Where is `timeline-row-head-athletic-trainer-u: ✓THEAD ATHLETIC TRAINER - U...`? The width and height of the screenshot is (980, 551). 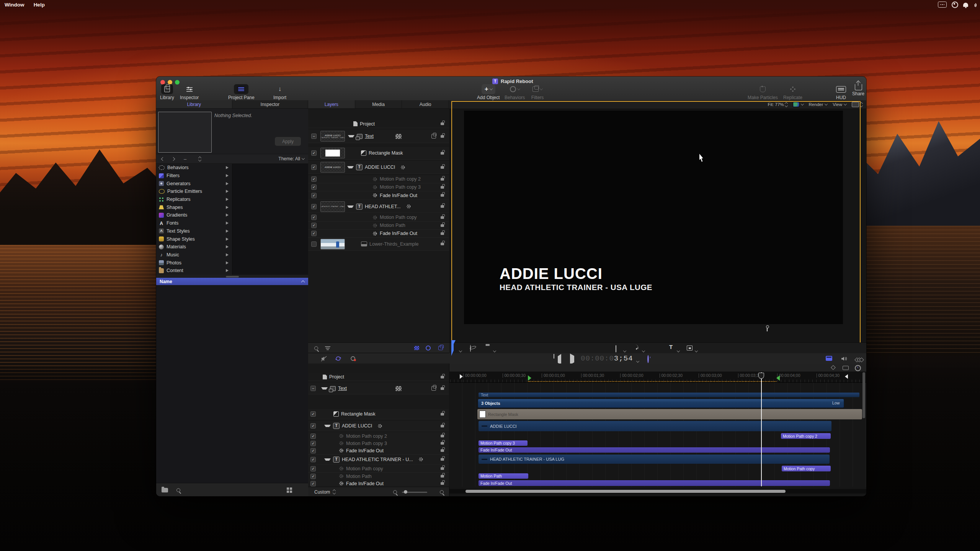
timeline-row-head-athletic-trainer-u: ✓THEAD ATHLETIC TRAINER - U... is located at coordinates (379, 460).